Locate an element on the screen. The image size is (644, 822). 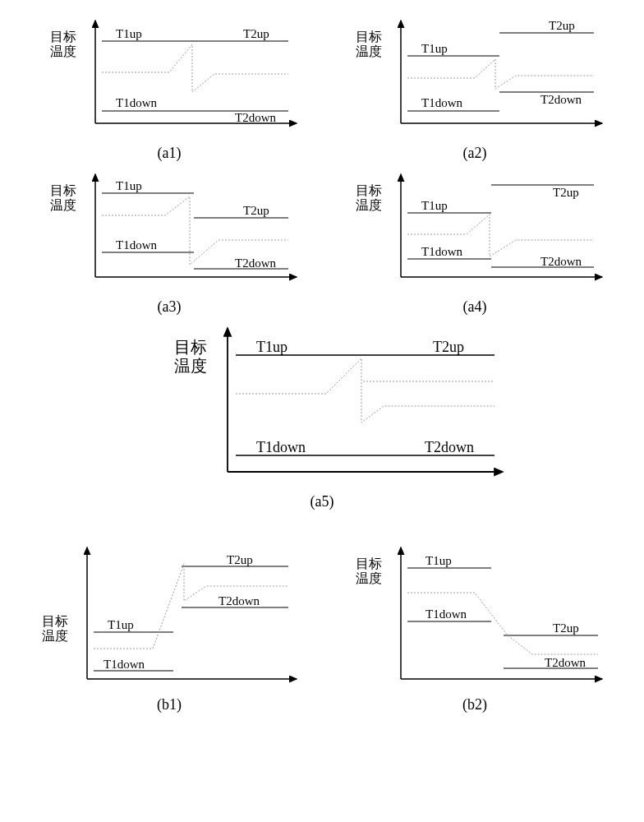
caption-b2: (b2) is located at coordinates (475, 705).